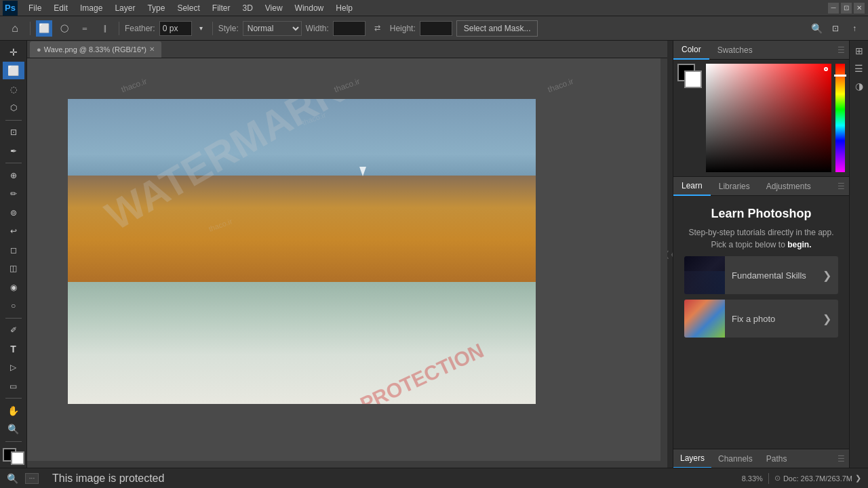 Image resolution: width=868 pixels, height=488 pixels. Describe the element at coordinates (18, 458) in the screenshot. I see `background-color` at that location.